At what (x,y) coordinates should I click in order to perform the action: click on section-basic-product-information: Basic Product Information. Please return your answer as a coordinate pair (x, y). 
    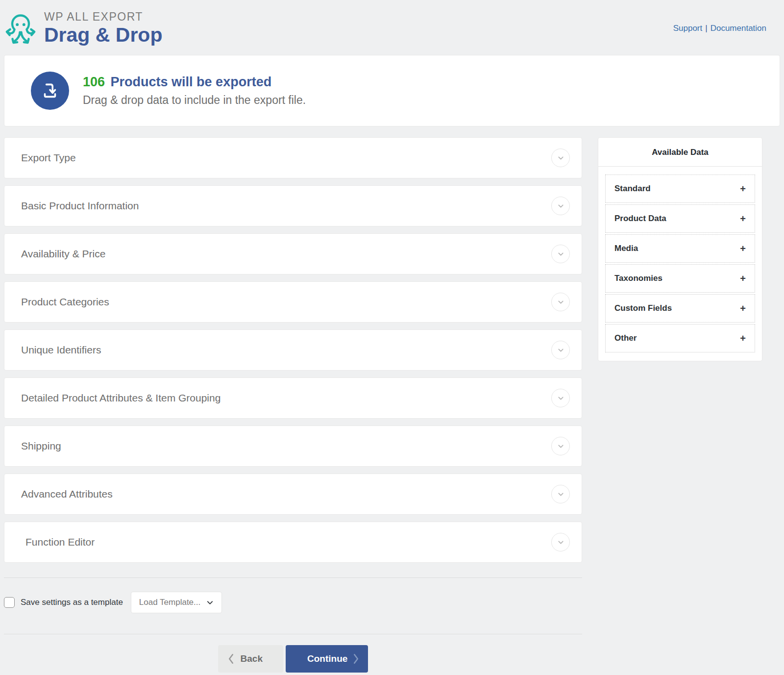
    Looking at the image, I should click on (293, 206).